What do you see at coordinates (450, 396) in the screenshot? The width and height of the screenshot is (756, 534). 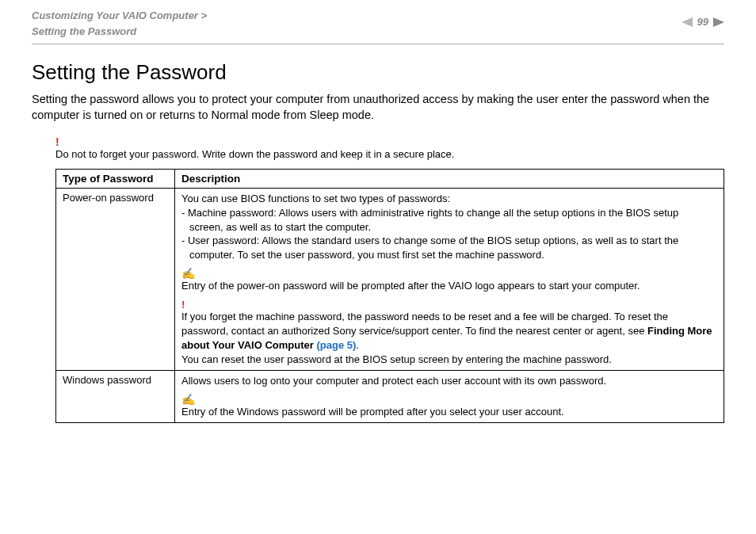 I see `cell-desc-windows: Allows users to log onto your computer a…` at bounding box center [450, 396].